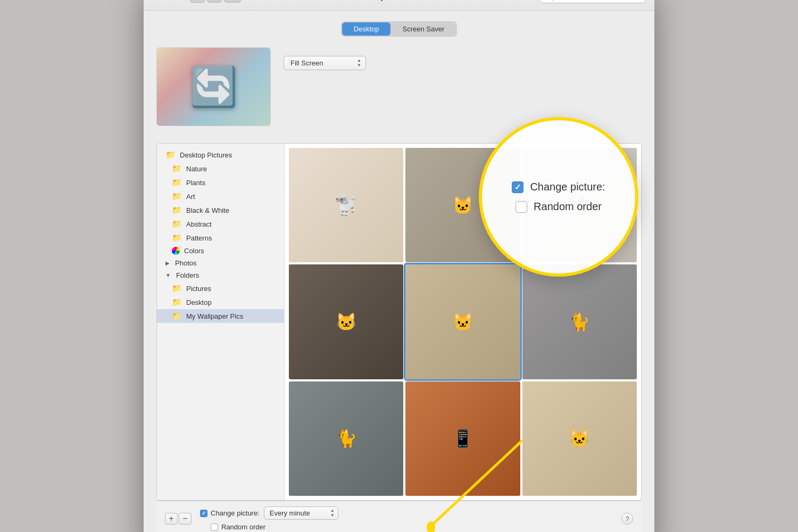  What do you see at coordinates (220, 302) in the screenshot?
I see `sidebar-item-desktop-folder: 📁 Desktop` at bounding box center [220, 302].